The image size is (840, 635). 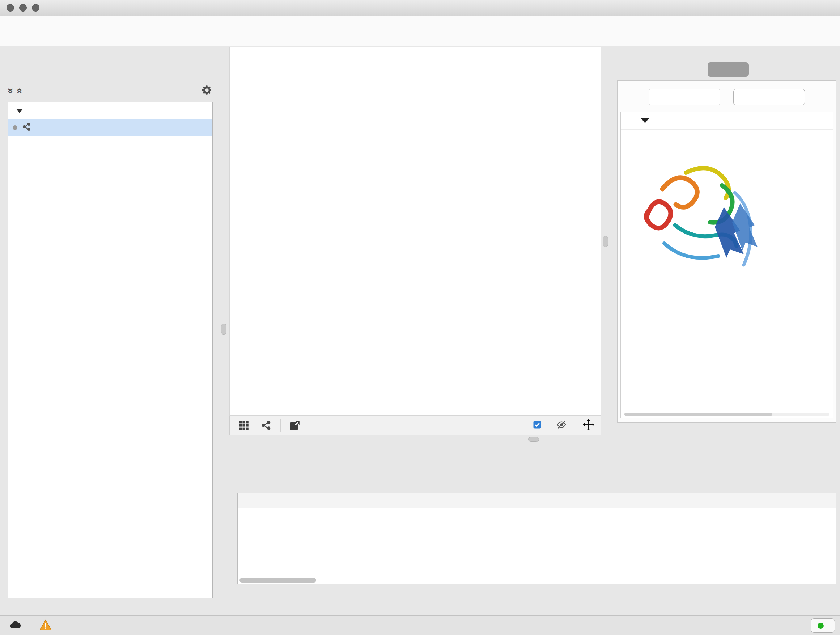 What do you see at coordinates (727, 292) in the screenshot?
I see `crosslinks-title` at bounding box center [727, 292].